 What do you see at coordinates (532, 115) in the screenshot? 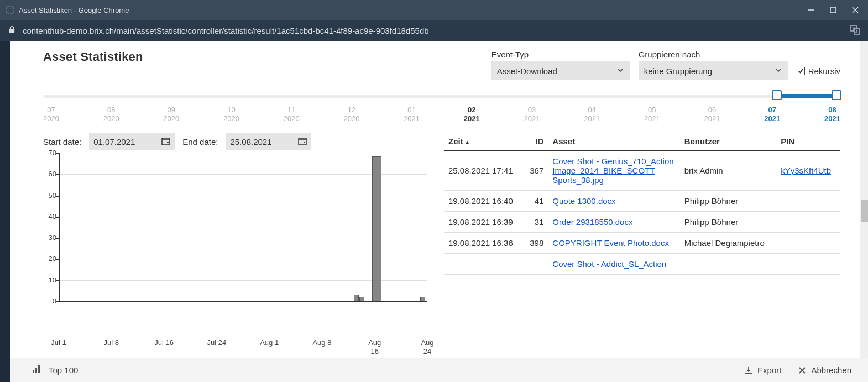
I see `timeline-label: 032021` at bounding box center [532, 115].